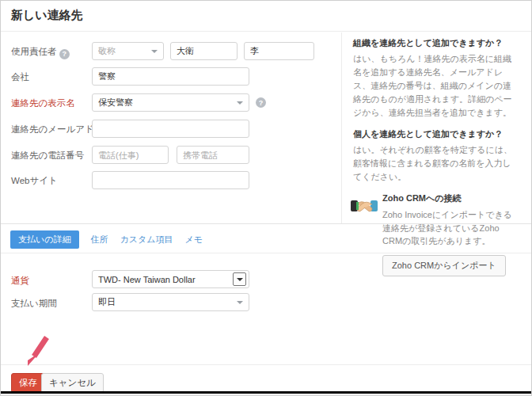 This screenshot has width=532, height=396. Describe the element at coordinates (213, 155) in the screenshot. I see `mobile-phone-input` at that location.